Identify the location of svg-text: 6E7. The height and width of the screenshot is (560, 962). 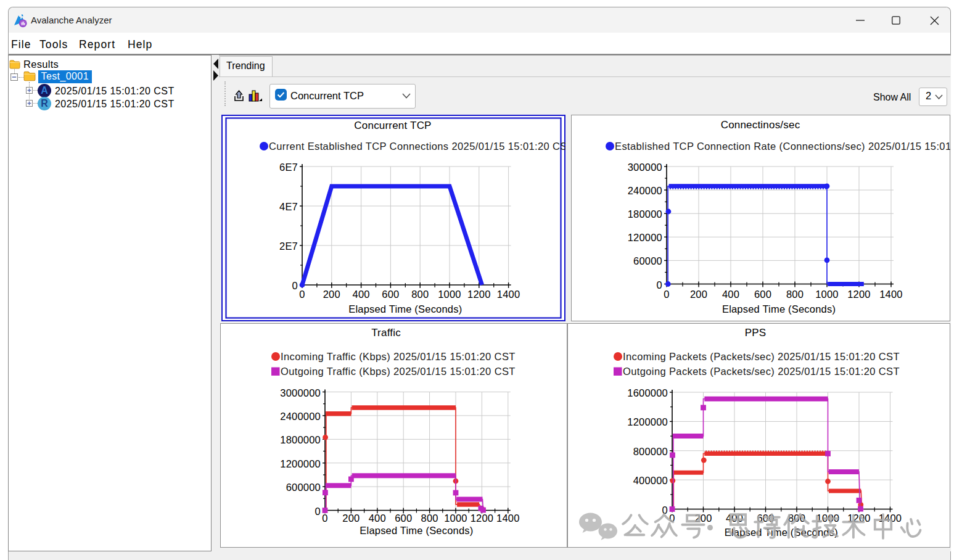
(289, 167).